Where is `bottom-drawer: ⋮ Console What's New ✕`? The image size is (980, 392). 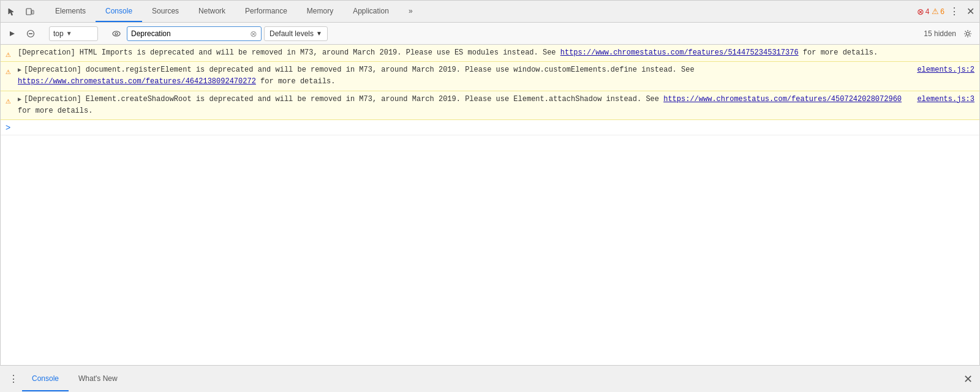 bottom-drawer: ⋮ Console What's New ✕ is located at coordinates (490, 379).